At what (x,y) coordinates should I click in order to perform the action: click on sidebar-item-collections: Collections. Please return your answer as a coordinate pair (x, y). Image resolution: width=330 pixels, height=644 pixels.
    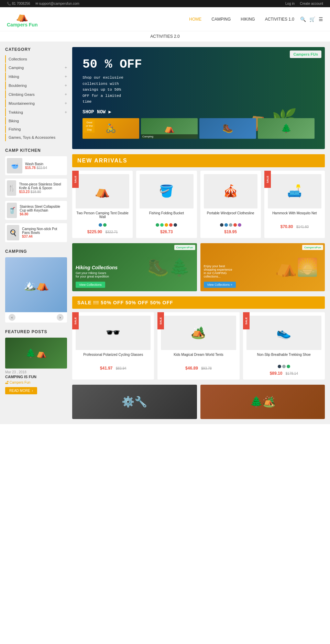
    Looking at the image, I should click on (36, 59).